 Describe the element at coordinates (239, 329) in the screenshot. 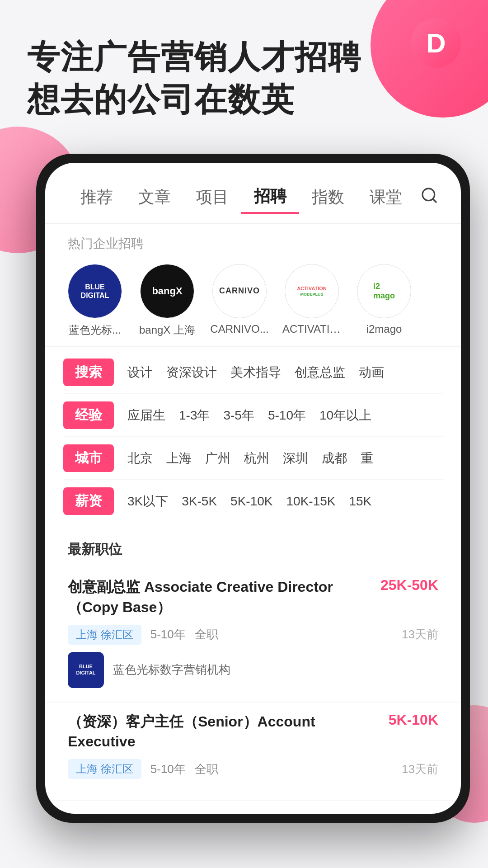

I see `company-name-carnivo: CARNIVO...` at that location.